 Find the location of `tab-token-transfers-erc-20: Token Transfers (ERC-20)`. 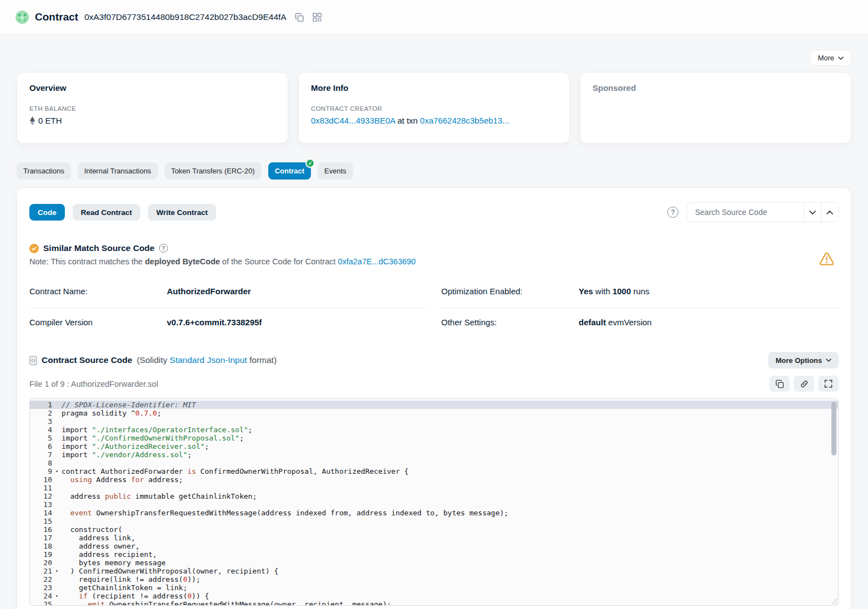

tab-token-transfers-erc-20: Token Transfers (ERC-20) is located at coordinates (213, 171).